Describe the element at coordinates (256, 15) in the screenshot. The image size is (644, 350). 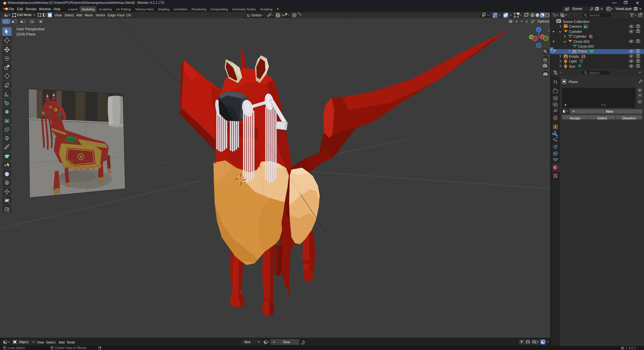
I see `svg-text: Global` at that location.